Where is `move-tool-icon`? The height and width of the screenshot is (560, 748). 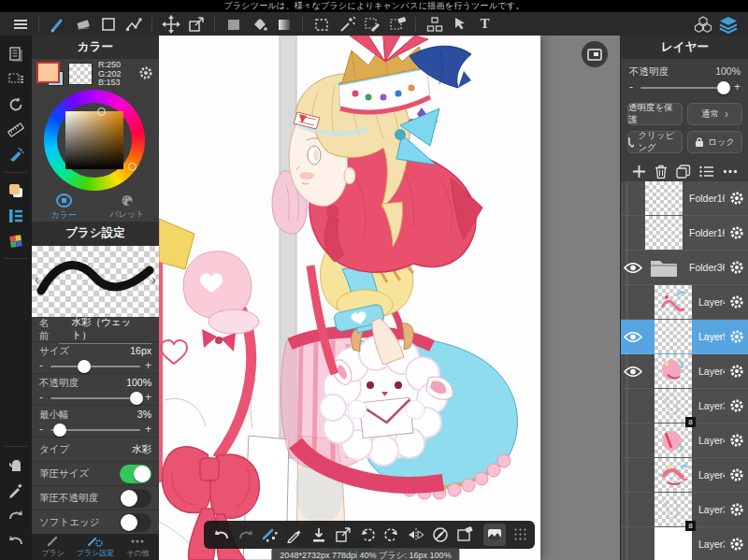 move-tool-icon is located at coordinates (170, 24).